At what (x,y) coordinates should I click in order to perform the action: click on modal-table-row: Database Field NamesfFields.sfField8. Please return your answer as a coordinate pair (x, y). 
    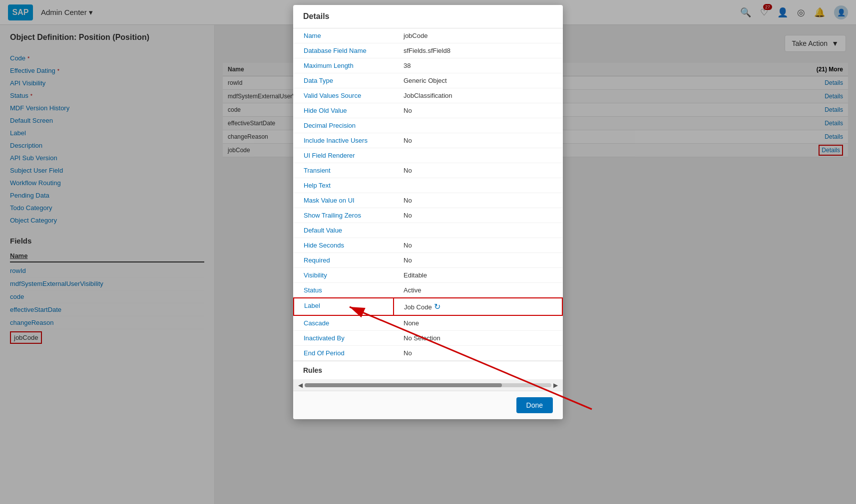
    Looking at the image, I should click on (428, 51).